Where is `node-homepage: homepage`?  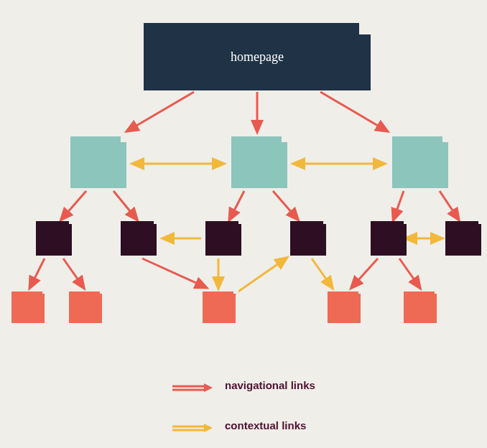
node-homepage: homepage is located at coordinates (257, 57).